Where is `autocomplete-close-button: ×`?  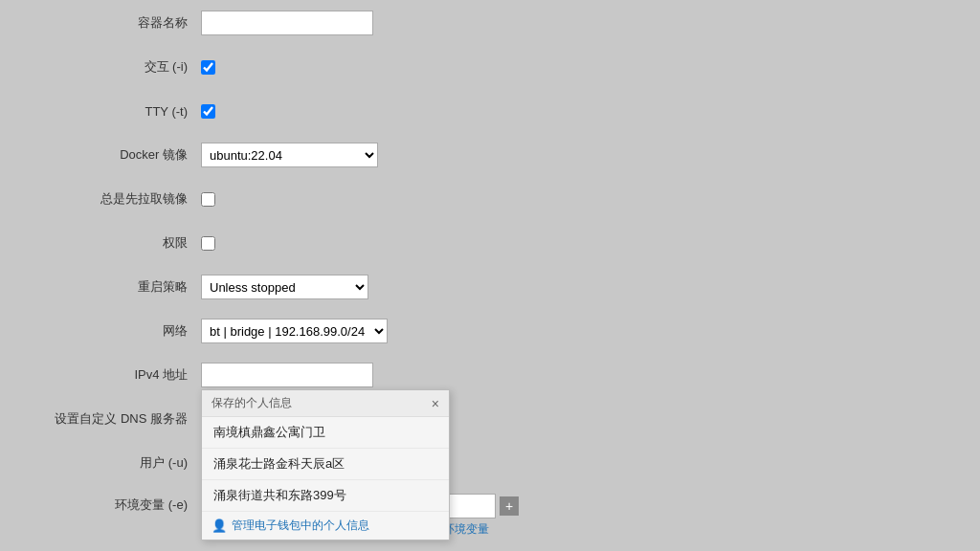 autocomplete-close-button: × is located at coordinates (435, 404).